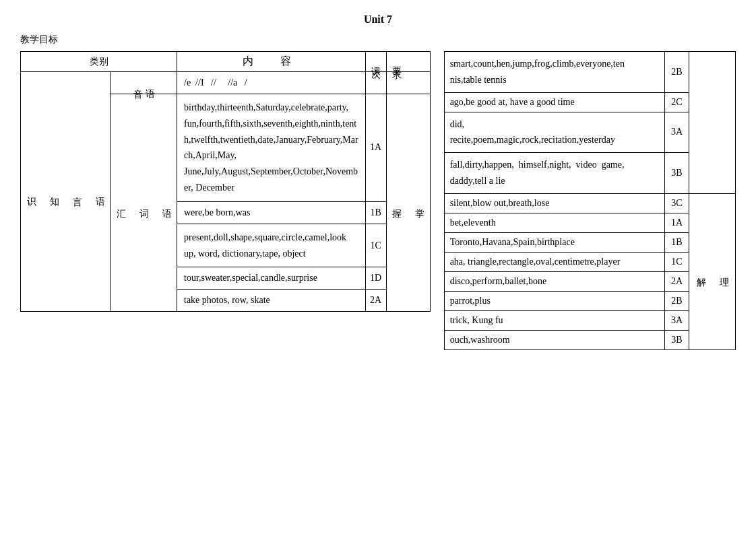 This screenshot has height=534, width=756. Describe the element at coordinates (272, 213) in the screenshot. I see `content-vocab-1b: were,be born,was` at that location.